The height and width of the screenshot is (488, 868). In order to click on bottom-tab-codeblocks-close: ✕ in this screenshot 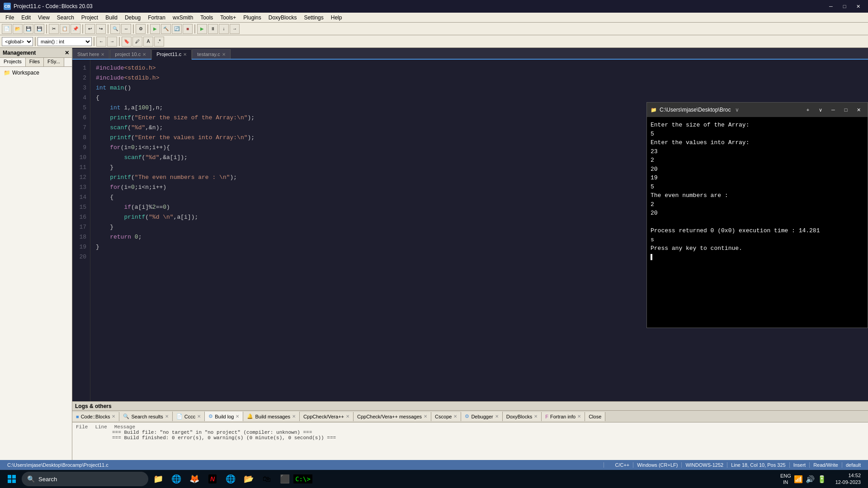, I will do `click(113, 417)`.